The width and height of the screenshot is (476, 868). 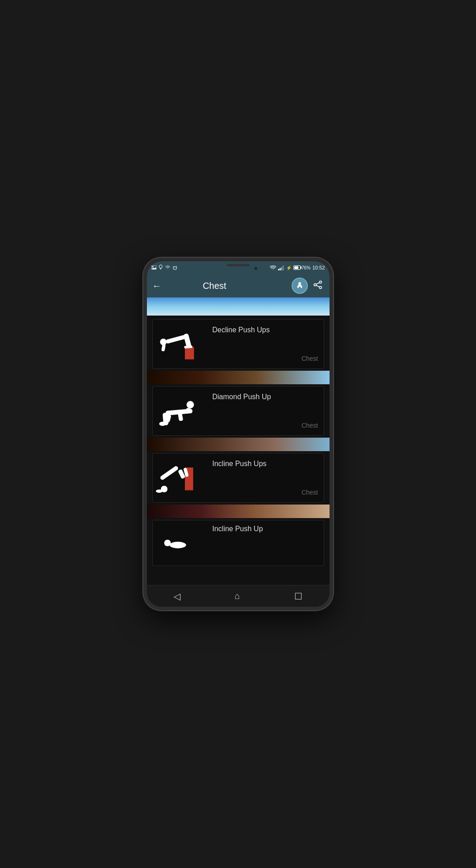 I want to click on lightning-icon: ⚡, so click(x=289, y=268).